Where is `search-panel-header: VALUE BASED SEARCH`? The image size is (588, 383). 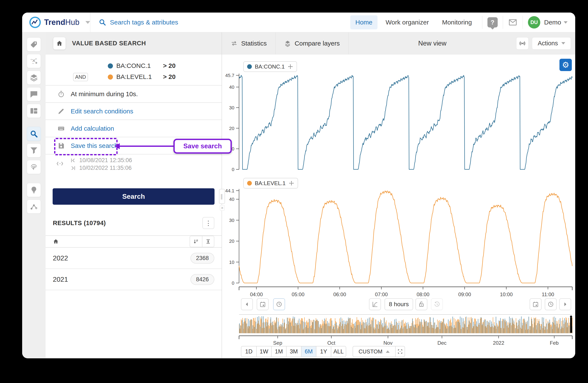 search-panel-header: VALUE BASED SEARCH is located at coordinates (134, 43).